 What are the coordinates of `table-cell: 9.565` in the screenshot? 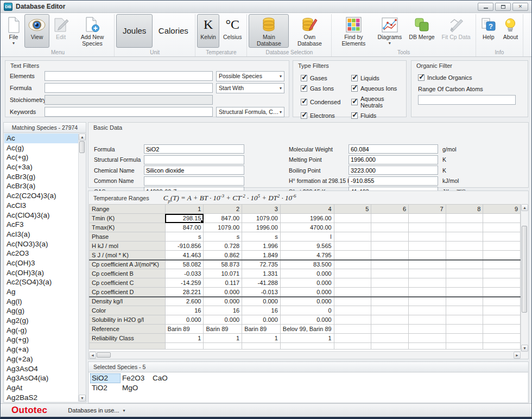 It's located at (307, 246).